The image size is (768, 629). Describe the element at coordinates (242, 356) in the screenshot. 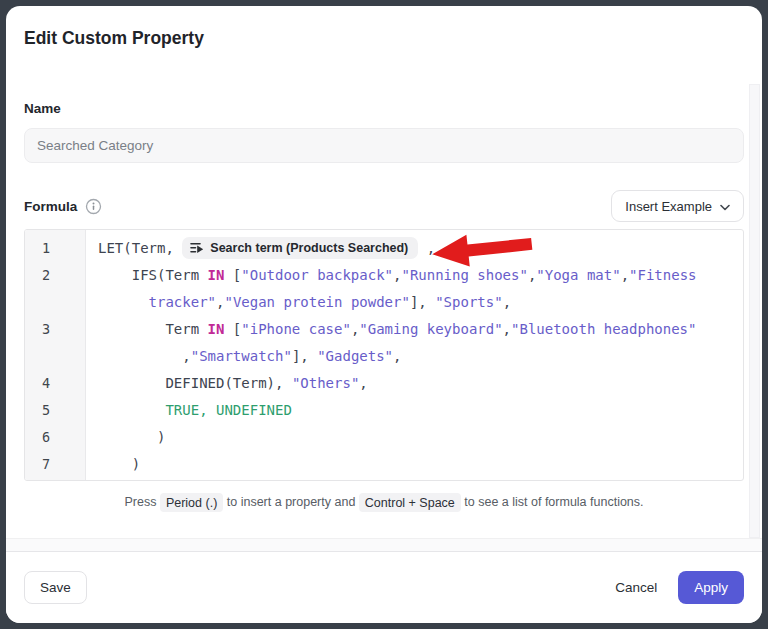

I see `code-token: "Smartwatch"` at that location.